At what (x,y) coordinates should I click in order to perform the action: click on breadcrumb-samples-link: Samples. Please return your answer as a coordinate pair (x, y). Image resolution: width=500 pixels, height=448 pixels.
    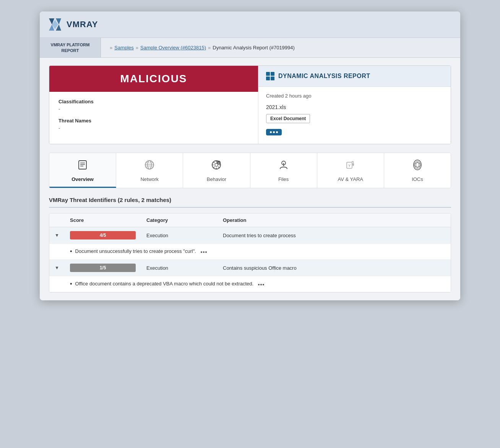
    Looking at the image, I should click on (124, 47).